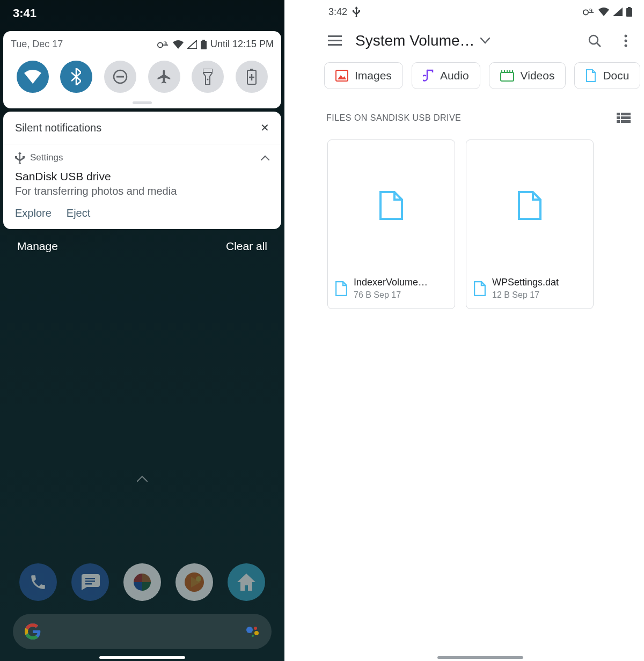 This screenshot has width=644, height=661. What do you see at coordinates (525, 282) in the screenshot?
I see `file-name: WPSettings.dat` at bounding box center [525, 282].